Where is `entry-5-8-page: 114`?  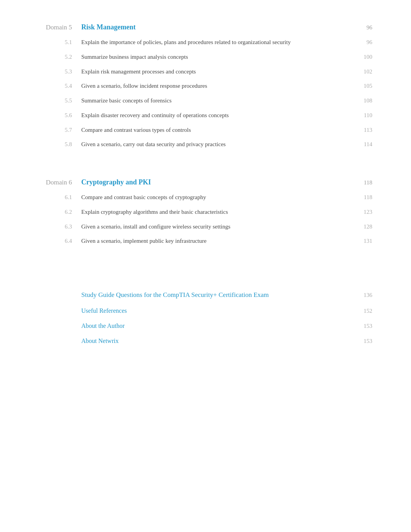
entry-5-8-page: 114 is located at coordinates (363, 145).